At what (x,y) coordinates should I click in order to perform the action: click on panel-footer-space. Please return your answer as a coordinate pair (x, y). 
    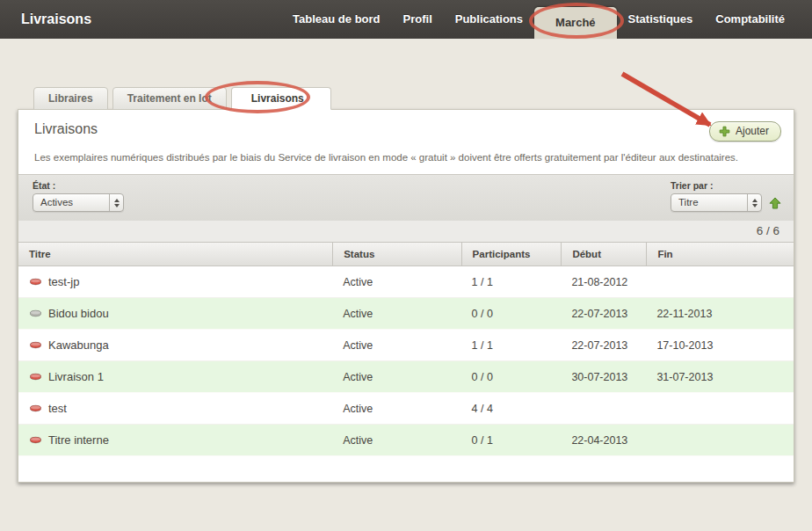
    Looking at the image, I should click on (406, 469).